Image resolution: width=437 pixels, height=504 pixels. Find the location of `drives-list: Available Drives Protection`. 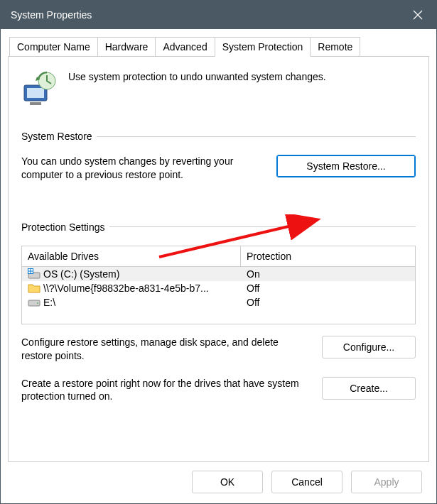

drives-list: Available Drives Protection is located at coordinates (219, 285).